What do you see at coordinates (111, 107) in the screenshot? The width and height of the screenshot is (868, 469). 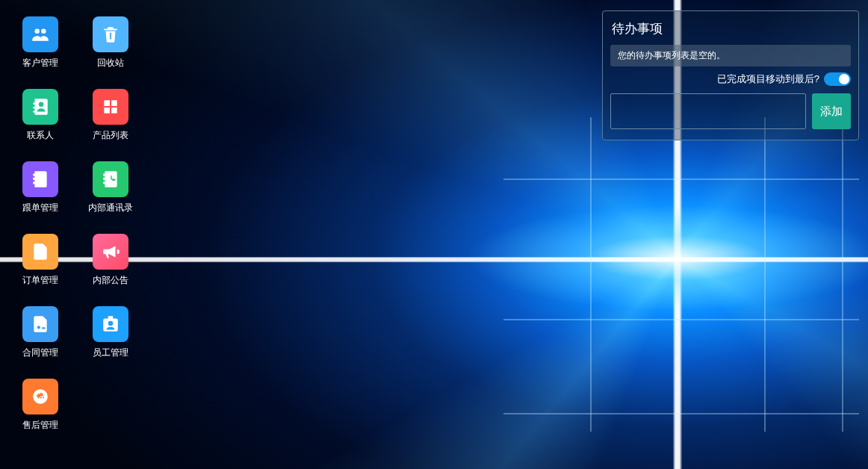 I see `grid-icon` at bounding box center [111, 107].